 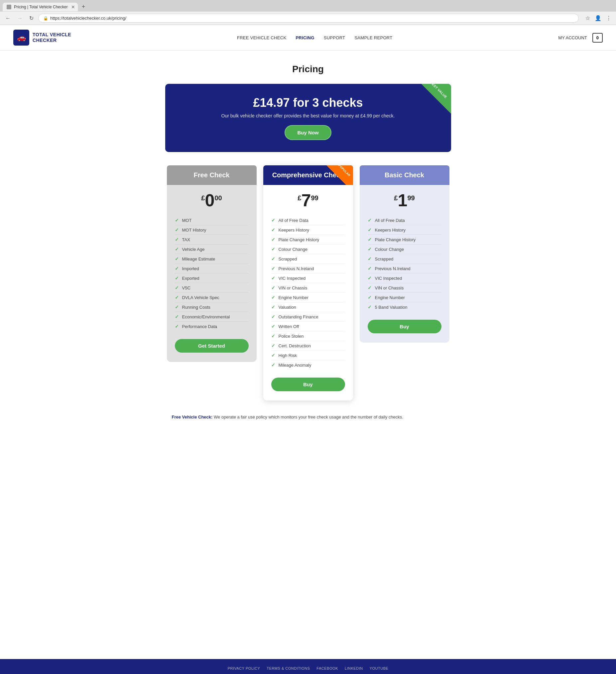 What do you see at coordinates (405, 278) in the screenshot?
I see `basic-feature-vic-inspected: ✓VIC Inspected` at bounding box center [405, 278].